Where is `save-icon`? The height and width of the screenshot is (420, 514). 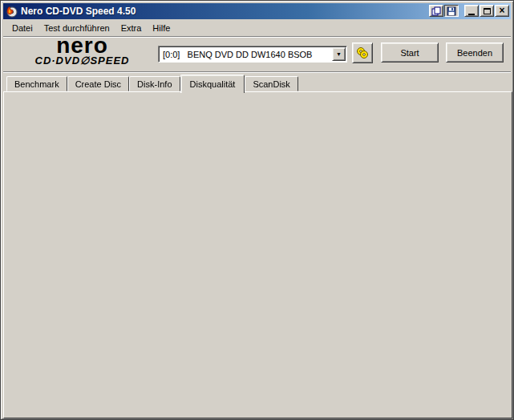
save-icon is located at coordinates (451, 11).